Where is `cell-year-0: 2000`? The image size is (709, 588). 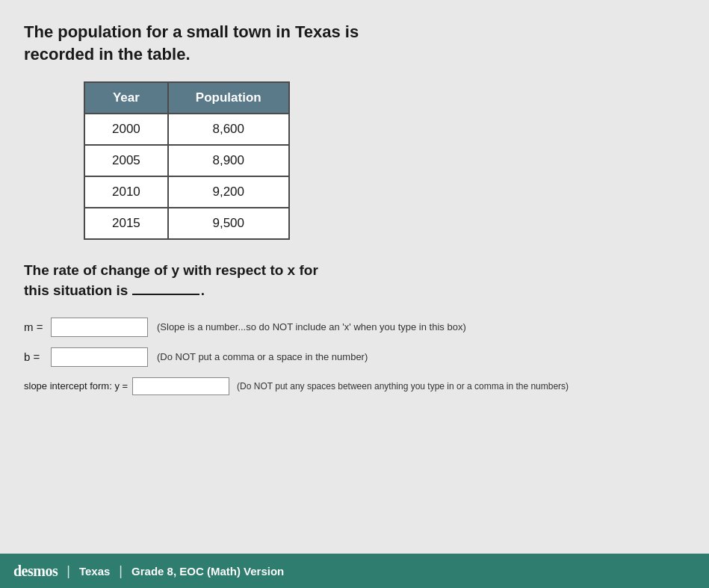
cell-year-0: 2000 is located at coordinates (126, 129).